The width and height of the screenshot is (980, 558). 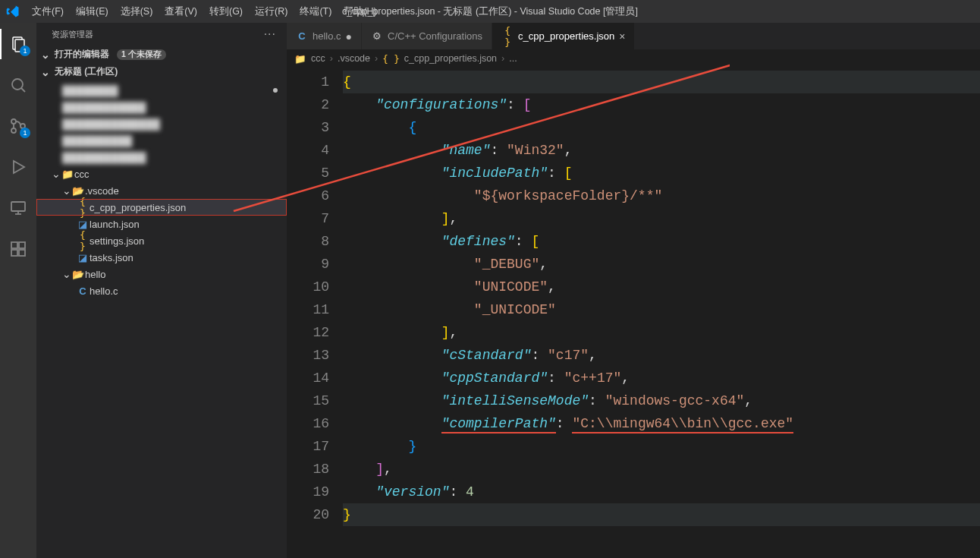 What do you see at coordinates (25, 51) in the screenshot?
I see `badge-explorer: 1` at bounding box center [25, 51].